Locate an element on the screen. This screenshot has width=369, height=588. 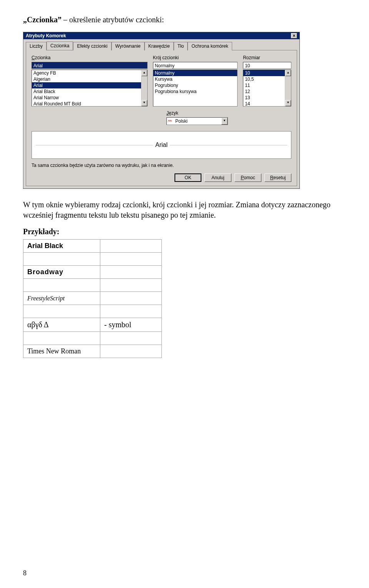
spellcheck-icon: ᴬᴮᶜ is located at coordinates (170, 122).